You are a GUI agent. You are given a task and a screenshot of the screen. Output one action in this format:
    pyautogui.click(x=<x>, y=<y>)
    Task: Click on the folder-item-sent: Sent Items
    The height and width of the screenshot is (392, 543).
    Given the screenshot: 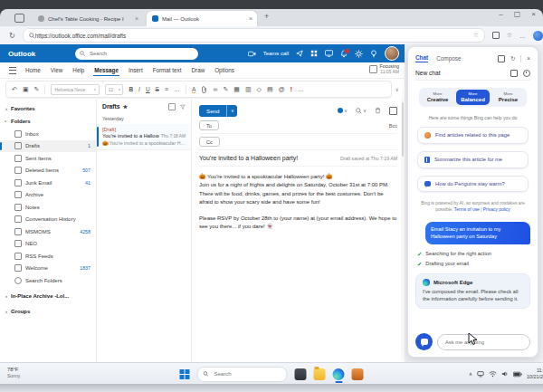 What is the action you would take?
    pyautogui.click(x=48, y=158)
    